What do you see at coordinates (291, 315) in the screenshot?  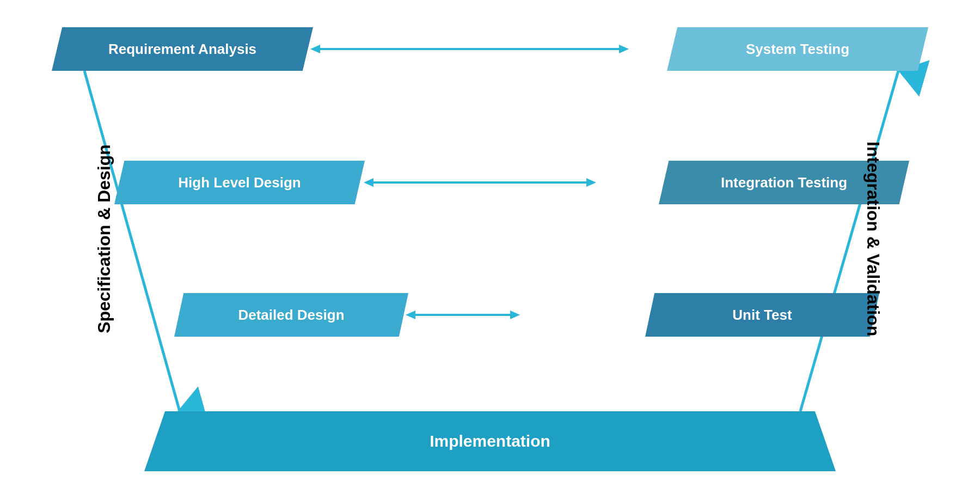 I see `detailed-design-box: Detailed Design` at bounding box center [291, 315].